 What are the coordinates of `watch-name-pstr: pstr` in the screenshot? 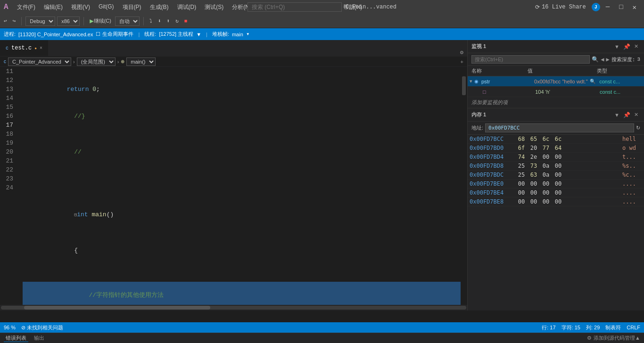 It's located at (506, 82).